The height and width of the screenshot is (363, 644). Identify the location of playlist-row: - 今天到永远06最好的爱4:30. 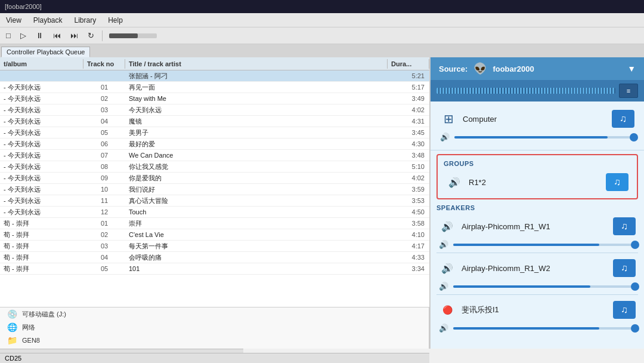
(215, 144).